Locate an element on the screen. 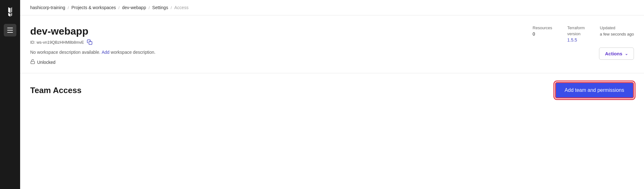 The height and width of the screenshot is (189, 644). breadcrumb-sep-2: / is located at coordinates (119, 8).